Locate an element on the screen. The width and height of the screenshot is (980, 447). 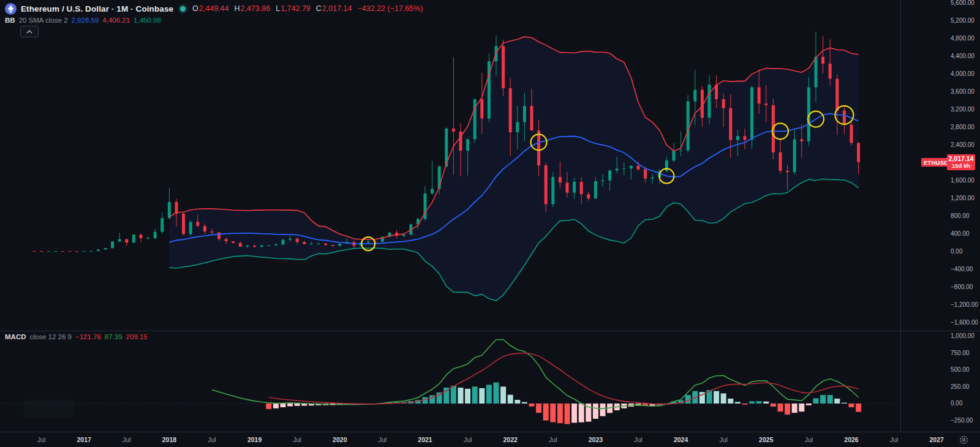
gear-icon is located at coordinates (964, 440).